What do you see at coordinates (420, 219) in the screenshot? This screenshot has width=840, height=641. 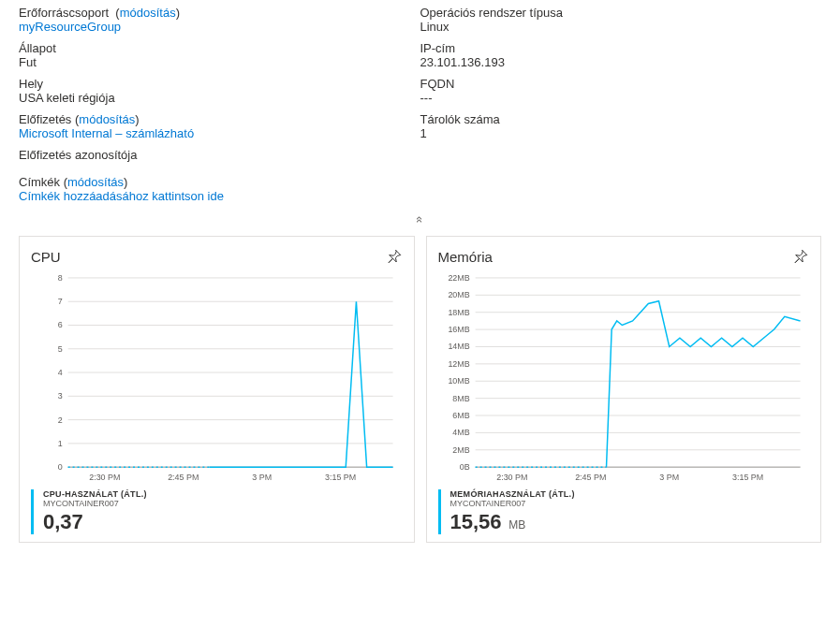 I see `collapse-toggle: «` at bounding box center [420, 219].